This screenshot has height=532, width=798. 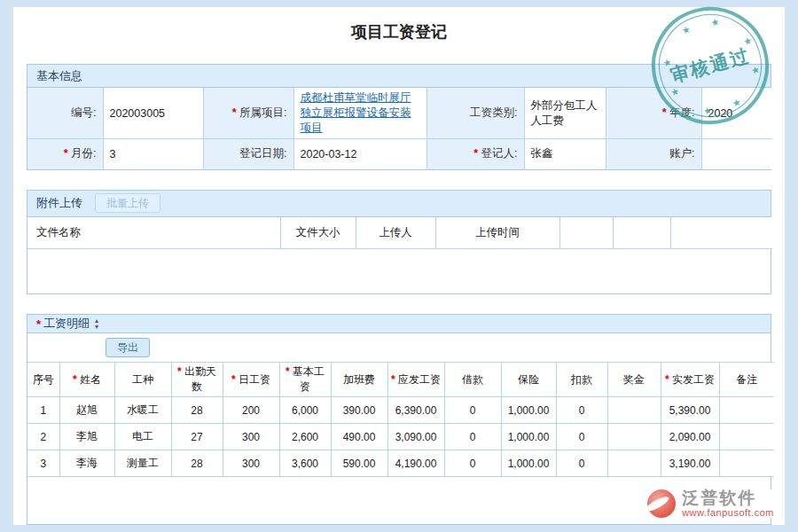 What do you see at coordinates (690, 437) in the screenshot?
I see `wage-cell: 2,090.00` at bounding box center [690, 437].